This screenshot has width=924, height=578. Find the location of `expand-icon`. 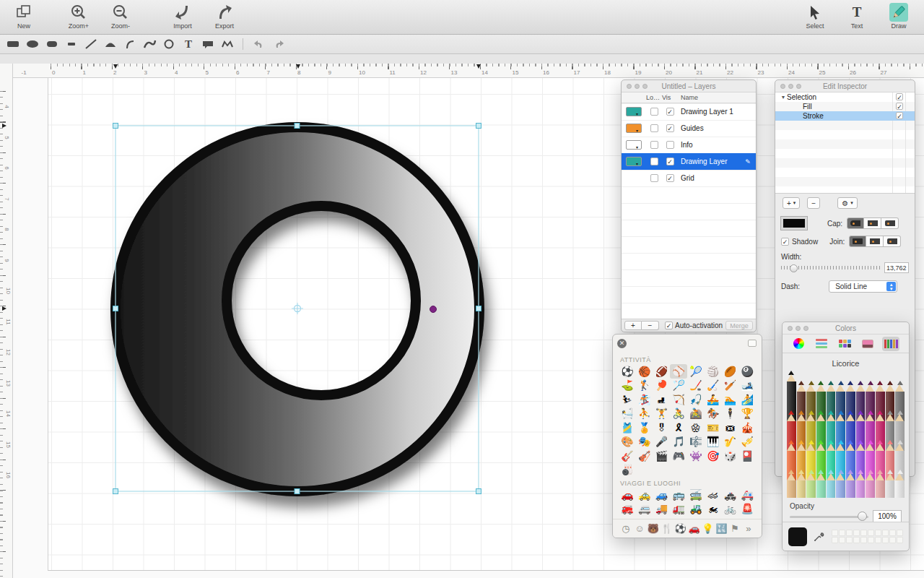

expand-icon is located at coordinates (752, 343).